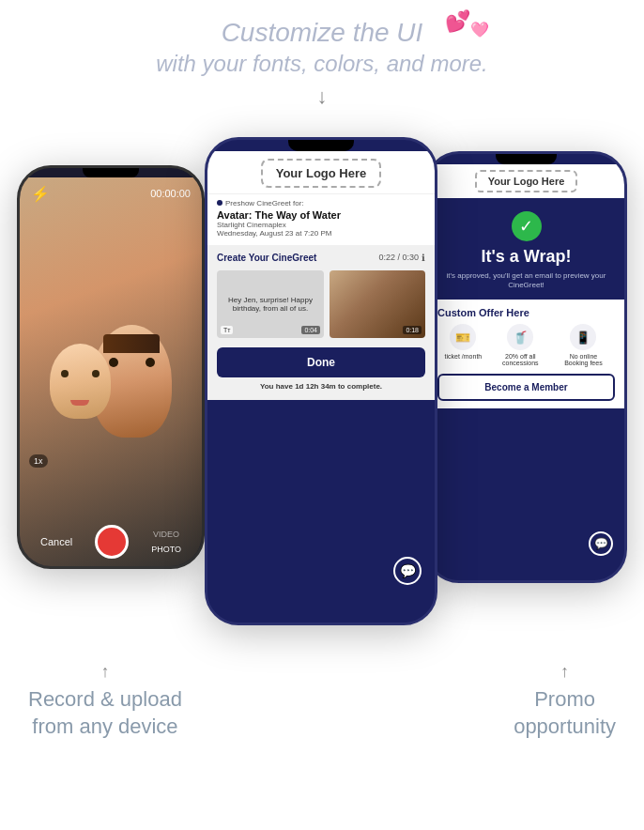 The width and height of the screenshot is (644, 830). Describe the element at coordinates (407, 571) in the screenshot. I see `chat-fab-mid: 💬` at that location.